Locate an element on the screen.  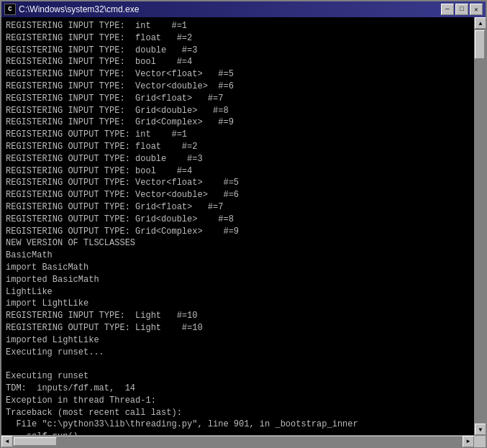
title-bar-left: C C:\Windows\system32\cmd.exe is located at coordinates (72, 9).